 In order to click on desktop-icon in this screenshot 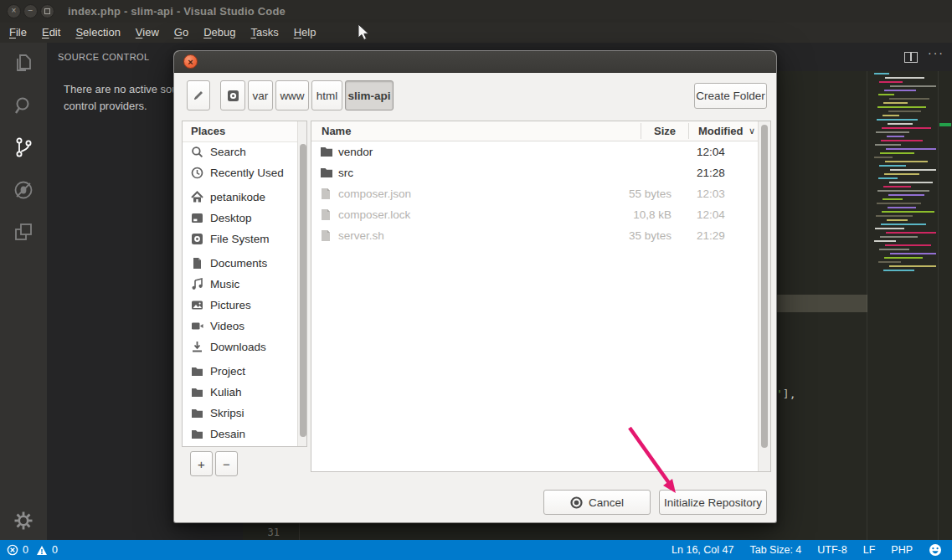, I will do `click(198, 218)`.